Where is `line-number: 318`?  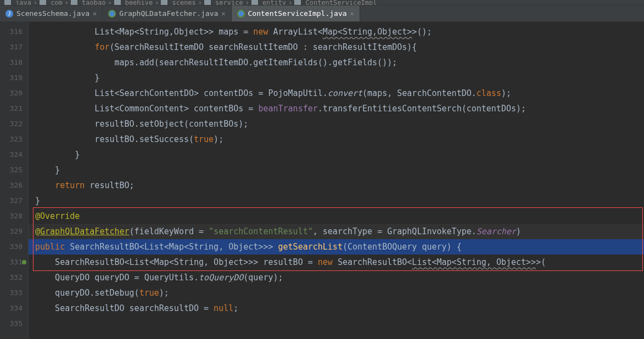 line-number: 318 is located at coordinates (11, 63).